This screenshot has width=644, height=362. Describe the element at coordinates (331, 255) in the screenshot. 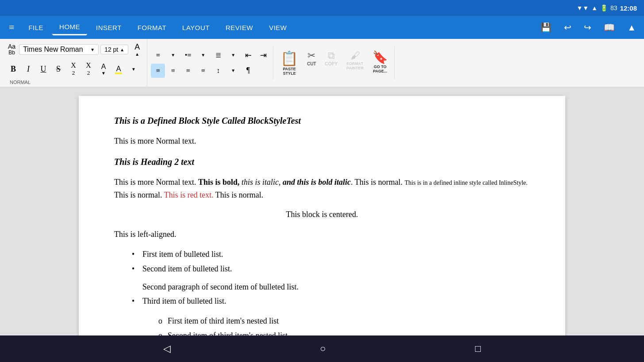

I see `list-item-1: • First item of bulleted list.` at that location.